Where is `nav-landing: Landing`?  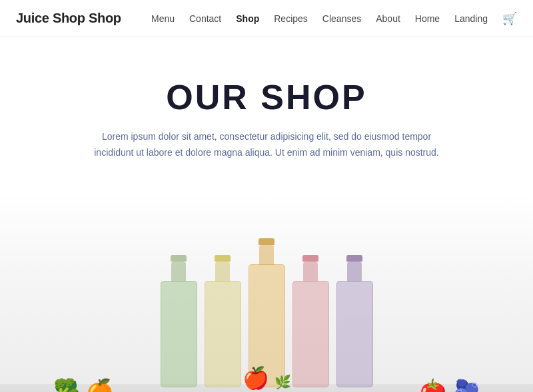
nav-landing: Landing is located at coordinates (471, 19).